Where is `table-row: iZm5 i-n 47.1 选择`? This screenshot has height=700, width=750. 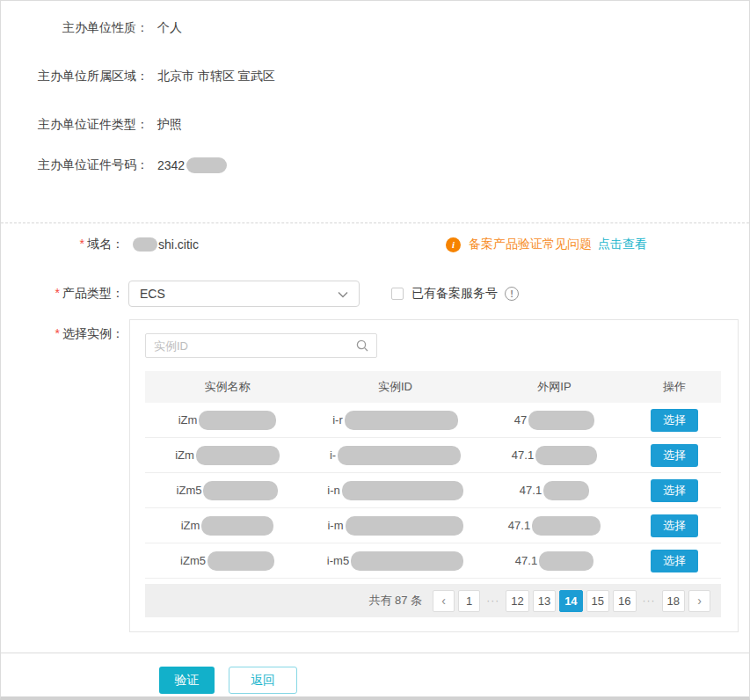 table-row: iZm5 i-n 47.1 选择 is located at coordinates (433, 491).